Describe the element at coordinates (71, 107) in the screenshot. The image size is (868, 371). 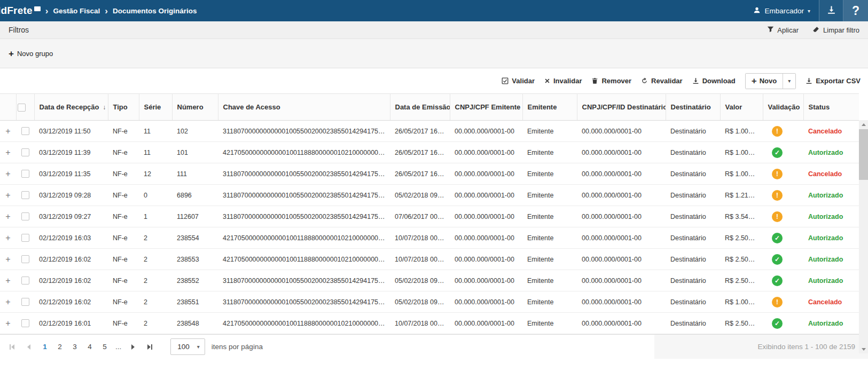
I see `col-header-data-recepcao: Data de Recepção ↓` at that location.